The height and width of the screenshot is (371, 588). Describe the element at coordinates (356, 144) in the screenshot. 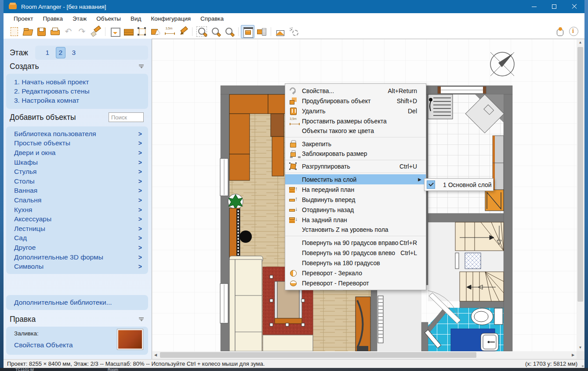

I see `context-menu-item: Закрепить ▶` at that location.